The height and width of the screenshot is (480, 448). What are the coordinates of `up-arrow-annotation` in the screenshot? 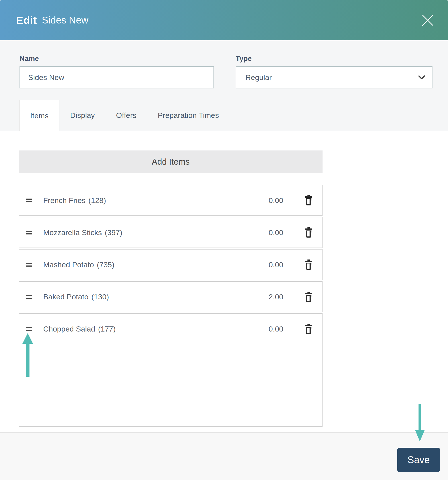 It's located at (28, 355).